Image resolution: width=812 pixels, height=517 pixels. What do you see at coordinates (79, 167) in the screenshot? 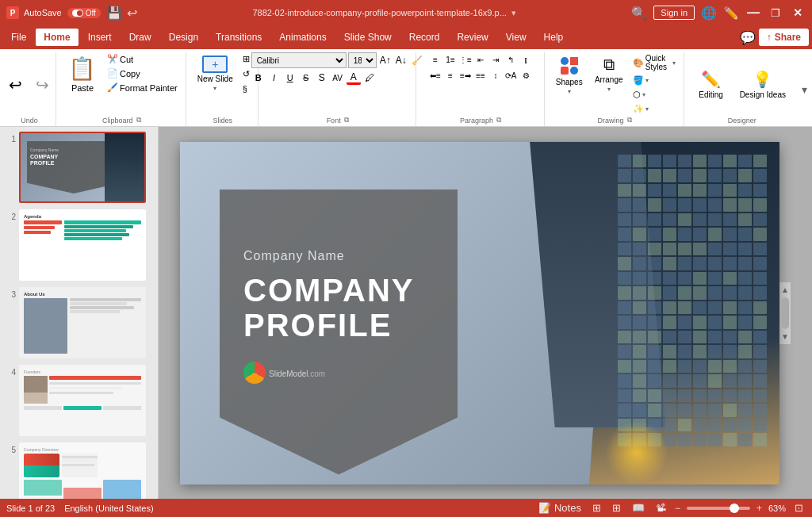
I see `slide-item-1: 1 Company Name COMPANYPROFILE` at bounding box center [79, 167].